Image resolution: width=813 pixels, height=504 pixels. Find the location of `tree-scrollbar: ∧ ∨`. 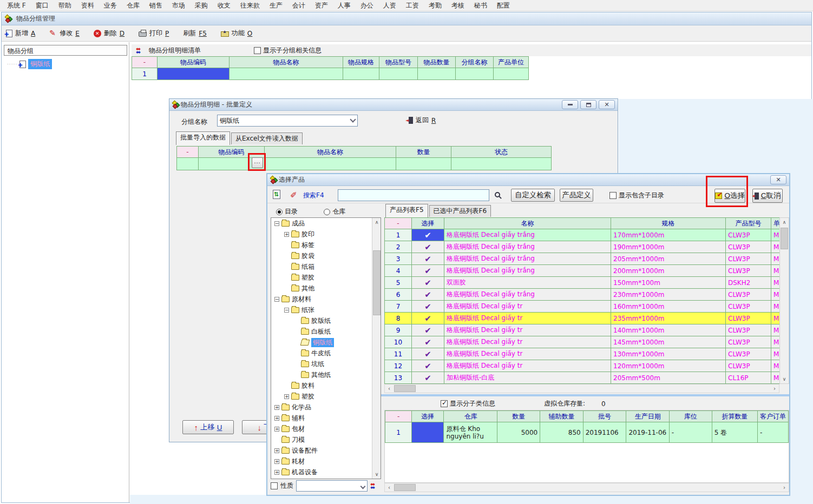

tree-scrollbar: ∧ ∨ is located at coordinates (376, 348).